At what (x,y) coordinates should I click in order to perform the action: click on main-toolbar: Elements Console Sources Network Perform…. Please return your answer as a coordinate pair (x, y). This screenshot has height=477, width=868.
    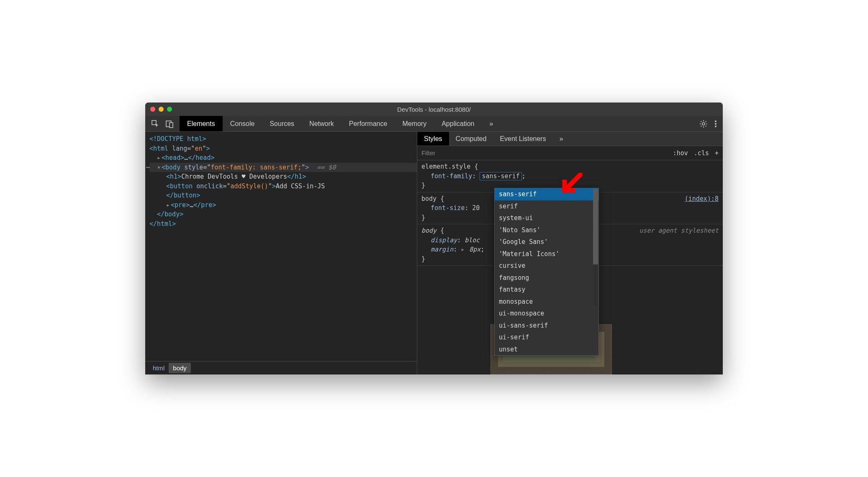
    Looking at the image, I should click on (434, 124).